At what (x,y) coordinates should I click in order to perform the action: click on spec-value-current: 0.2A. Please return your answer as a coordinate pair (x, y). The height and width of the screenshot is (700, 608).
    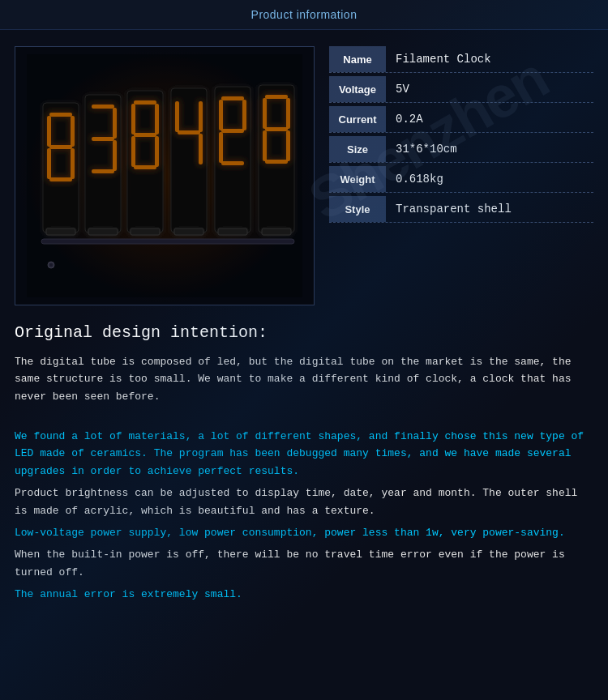
    Looking at the image, I should click on (490, 119).